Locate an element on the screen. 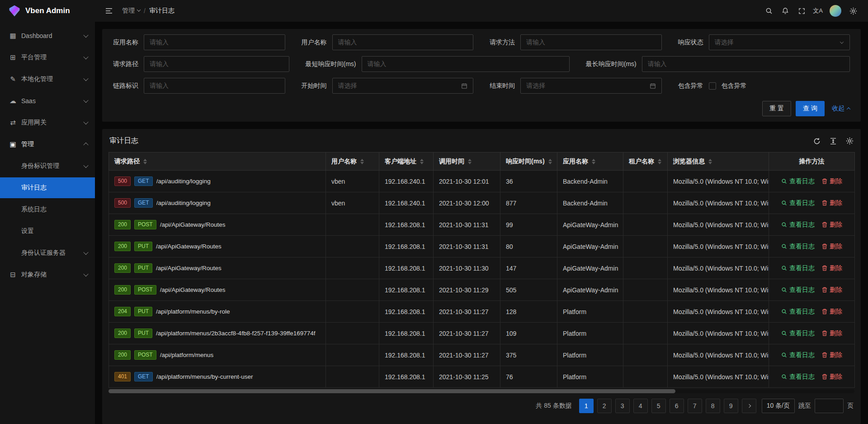 The image size is (868, 424). sidebar-item: ▦Dashboard is located at coordinates (47, 36).